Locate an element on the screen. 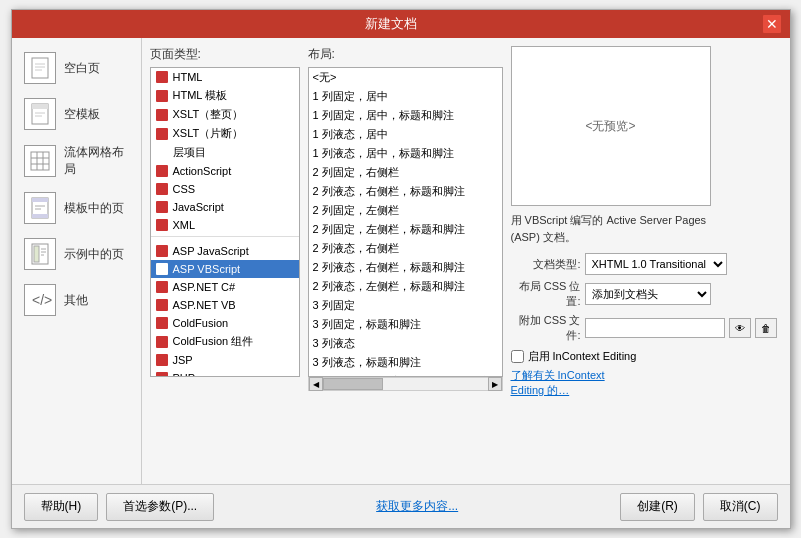 The image size is (801, 538). fluid-grid-label: 流体网格布局 is located at coordinates (96, 161).